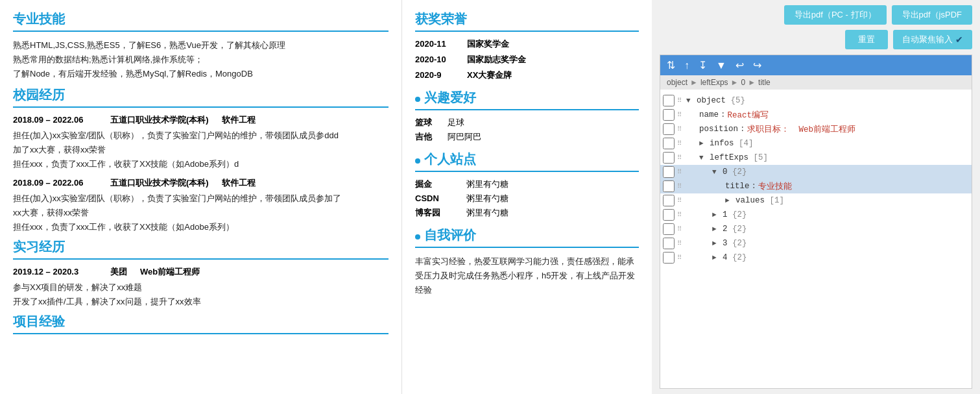  What do you see at coordinates (669, 115) in the screenshot?
I see `tree-checkbox-name` at bounding box center [669, 115].